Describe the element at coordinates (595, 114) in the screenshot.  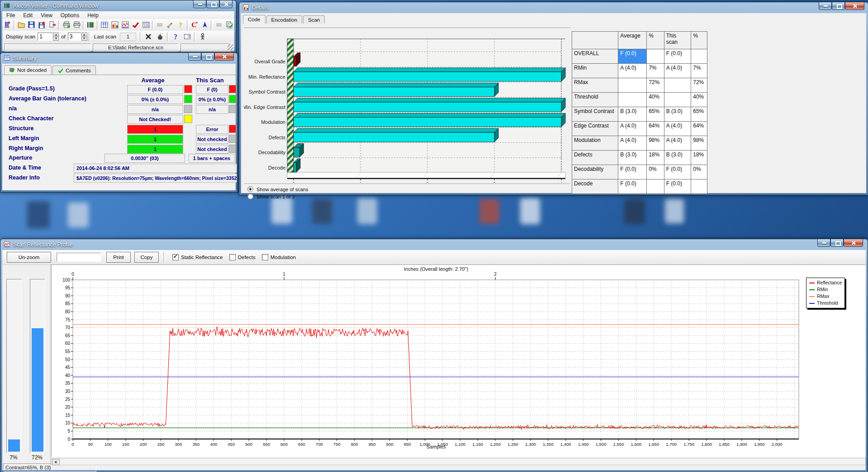
I see `grade-table-cell: Symbol Contrast` at that location.